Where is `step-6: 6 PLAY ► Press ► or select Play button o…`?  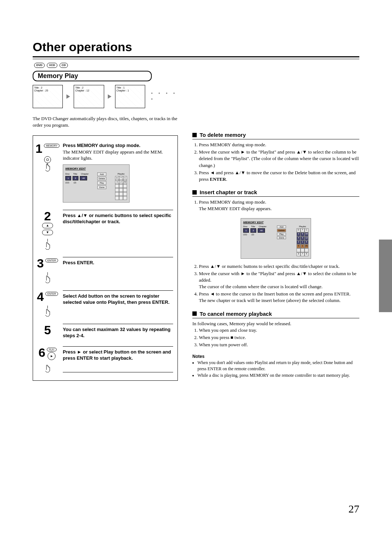
step-6: 6 PLAY ► Press ► or select Play button o… is located at coordinates (105, 360).